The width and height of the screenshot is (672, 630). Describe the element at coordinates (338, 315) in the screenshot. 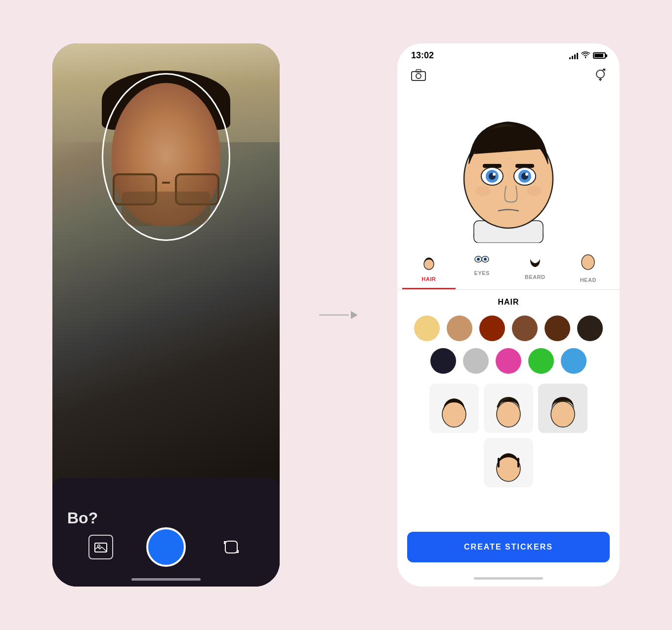

I see `arrow-container` at that location.